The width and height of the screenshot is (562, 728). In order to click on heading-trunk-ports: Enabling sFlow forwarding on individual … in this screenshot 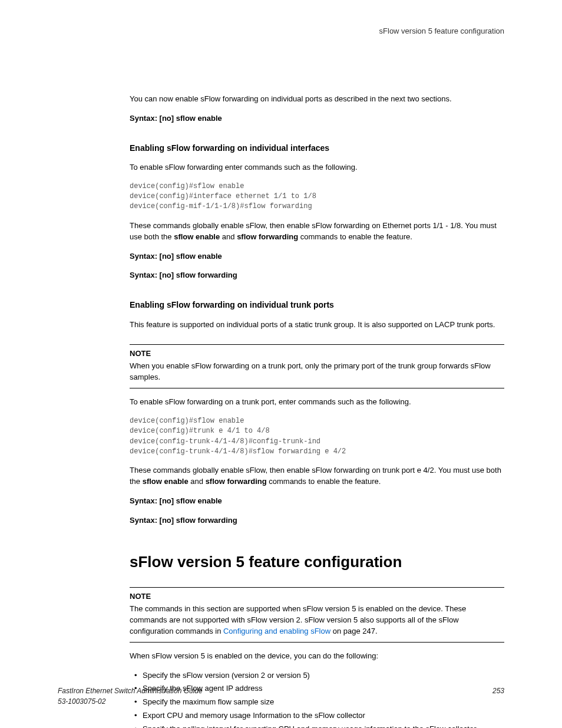, I will do `click(317, 305)`.